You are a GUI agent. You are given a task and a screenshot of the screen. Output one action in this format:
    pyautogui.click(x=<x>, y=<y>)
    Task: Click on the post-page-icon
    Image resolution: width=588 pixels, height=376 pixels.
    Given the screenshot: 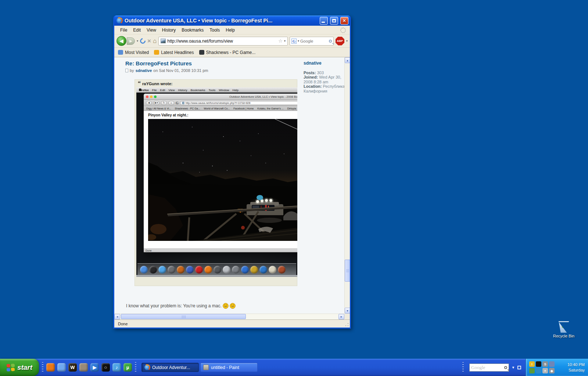 What is the action you would take?
    pyautogui.click(x=127, y=70)
    